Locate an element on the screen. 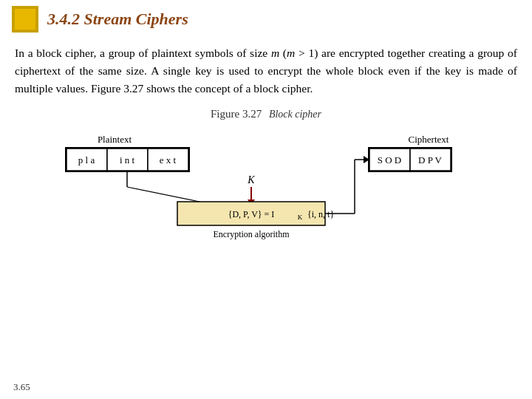 The height and width of the screenshot is (399, 532). page-title: 3.4.2 Stream Ciphers is located at coordinates (118, 19).